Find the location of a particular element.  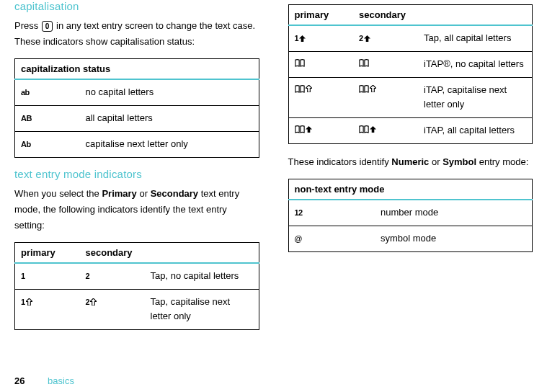

indicator-12-icon: 12 is located at coordinates (298, 213).